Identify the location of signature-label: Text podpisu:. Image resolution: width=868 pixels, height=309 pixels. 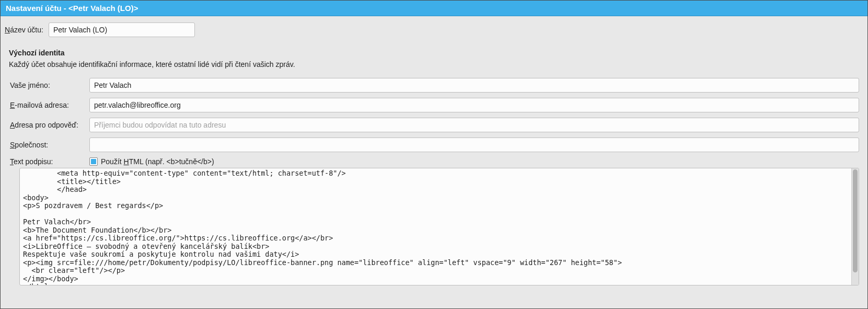
(45, 162).